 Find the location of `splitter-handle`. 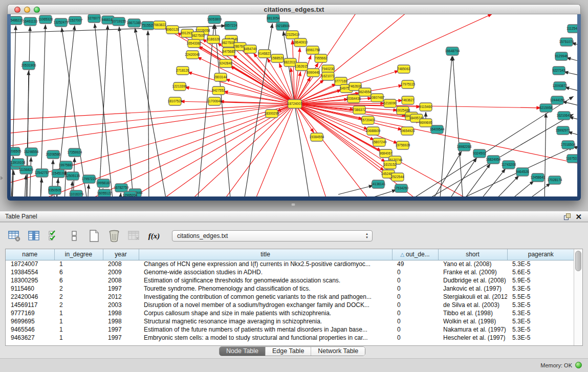

splitter-handle is located at coordinates (293, 205).